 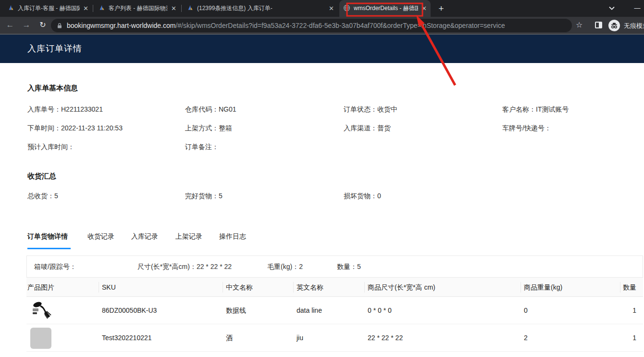 I want to click on field-box-dimensions: 尺寸(长*宽*高cm)：22 * 22 * 22, so click(x=185, y=267).